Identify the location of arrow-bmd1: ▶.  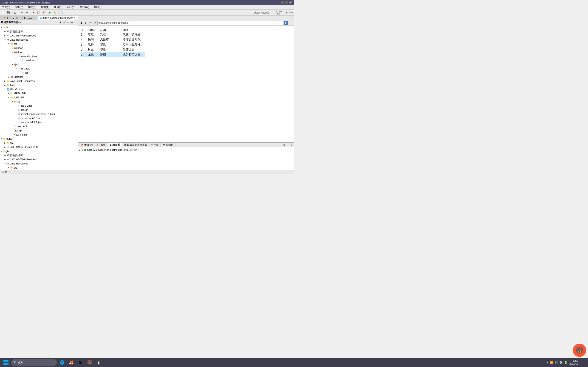
(5, 32).